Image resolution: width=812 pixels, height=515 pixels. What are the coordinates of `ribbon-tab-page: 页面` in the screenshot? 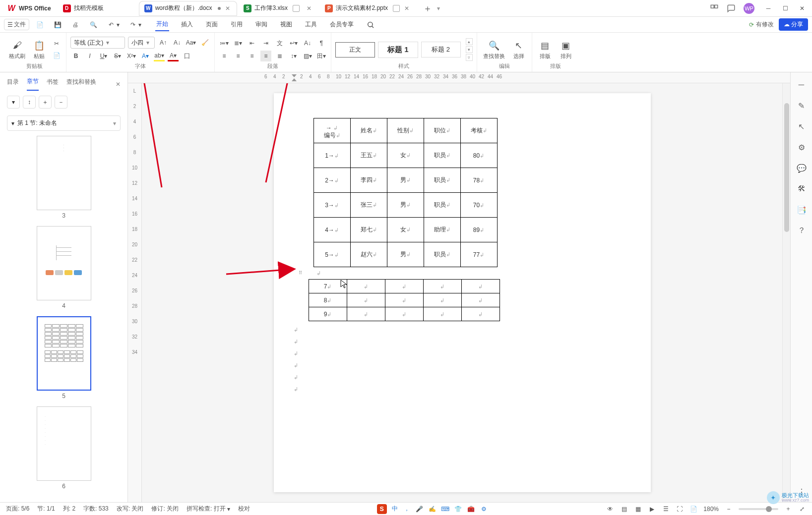 It's located at (212, 25).